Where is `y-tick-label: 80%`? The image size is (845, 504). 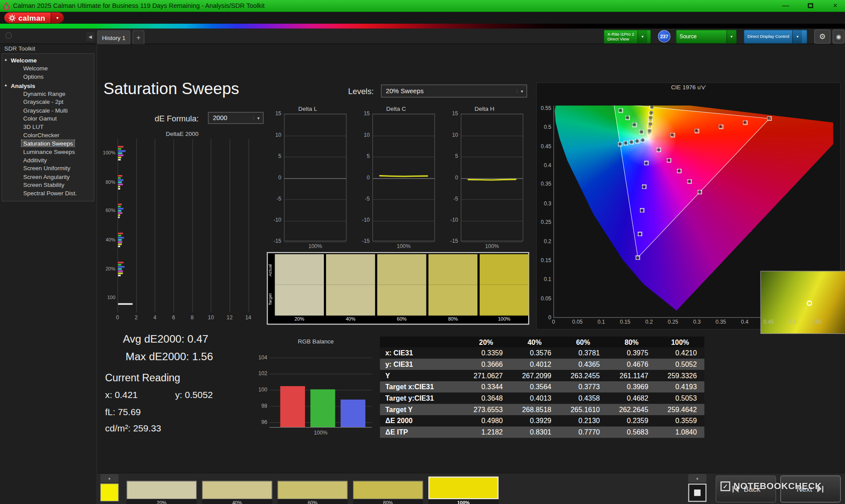
y-tick-label: 80% is located at coordinates (108, 182).